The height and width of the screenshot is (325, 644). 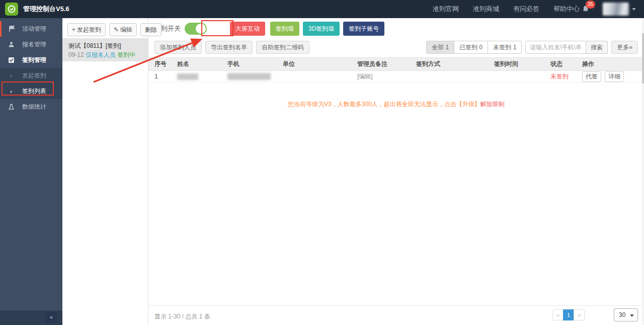 What do you see at coordinates (123, 30) in the screenshot?
I see `edit-session-button: ✎ 编辑` at bounding box center [123, 30].